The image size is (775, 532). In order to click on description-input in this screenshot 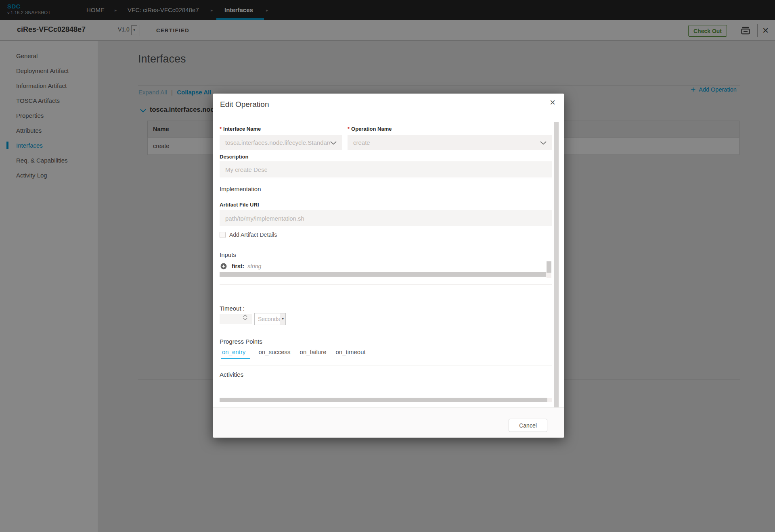, I will do `click(386, 169)`.